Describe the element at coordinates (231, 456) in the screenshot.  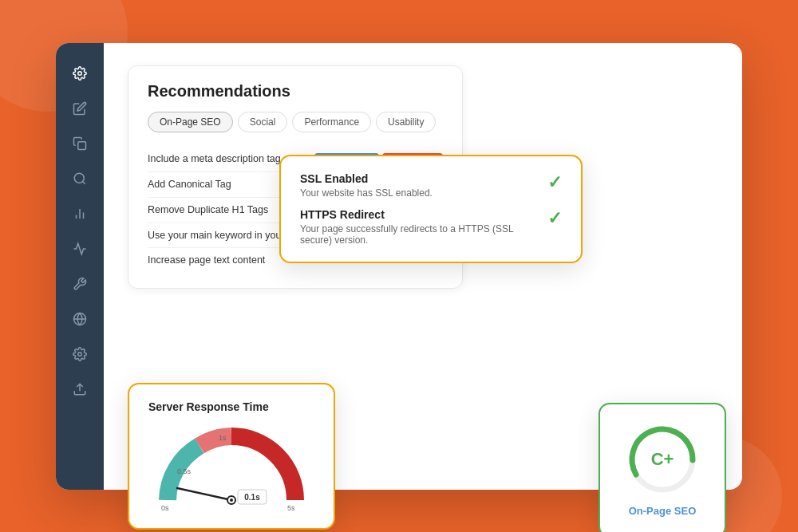
I see `server-response-card: Server Response Time 0s 0.5s 1s 5s` at that location.